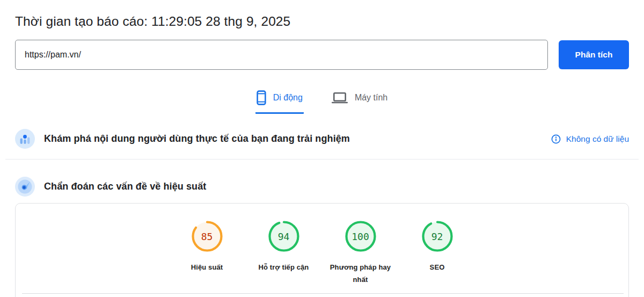 Image resolution: width=644 pixels, height=297 pixels. What do you see at coordinates (207, 236) in the screenshot?
I see `score-value: 85` at bounding box center [207, 236].